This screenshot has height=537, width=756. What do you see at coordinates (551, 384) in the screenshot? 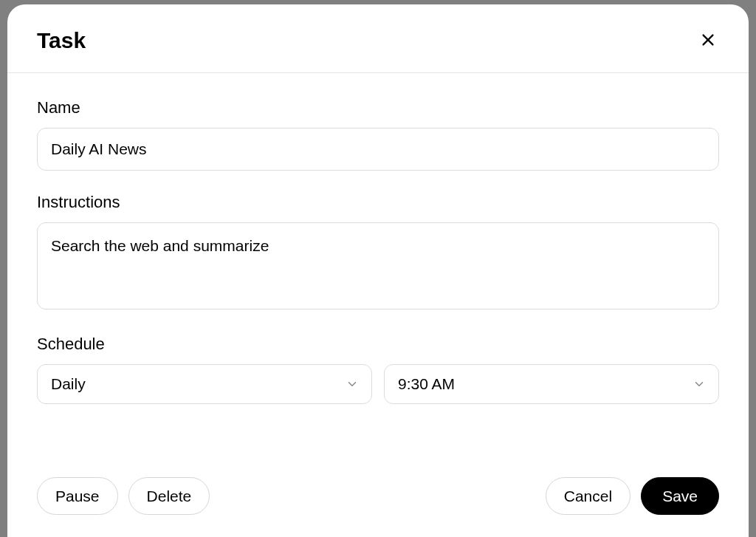
I see `time-select: 9:30 AM` at bounding box center [551, 384].